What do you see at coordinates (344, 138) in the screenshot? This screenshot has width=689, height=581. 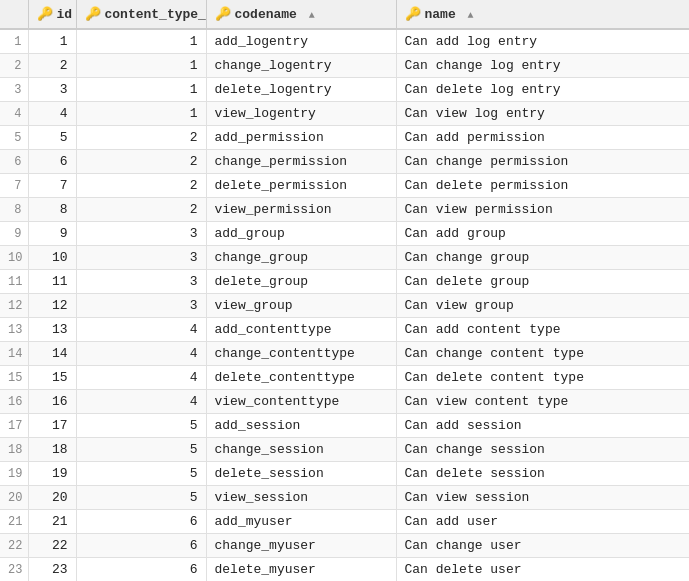 I see `table-row: 552add_permissionCan add permission` at bounding box center [344, 138].